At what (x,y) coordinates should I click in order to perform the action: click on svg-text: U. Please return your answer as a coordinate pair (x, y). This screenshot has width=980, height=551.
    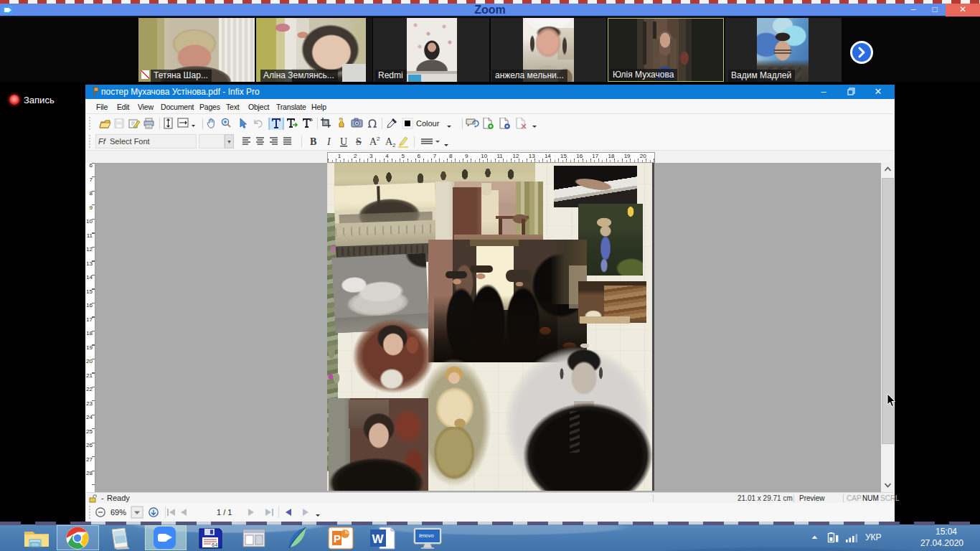
    Looking at the image, I should click on (344, 142).